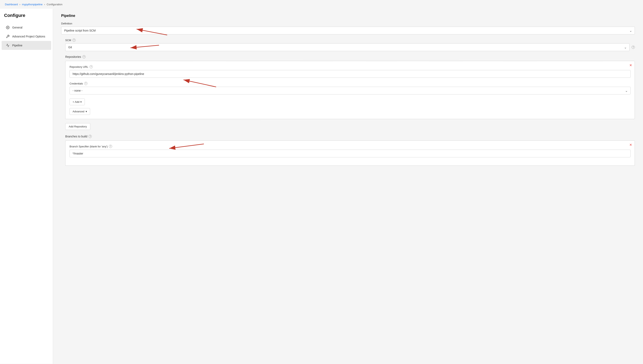  I want to click on branch-specifier-input, so click(350, 154).